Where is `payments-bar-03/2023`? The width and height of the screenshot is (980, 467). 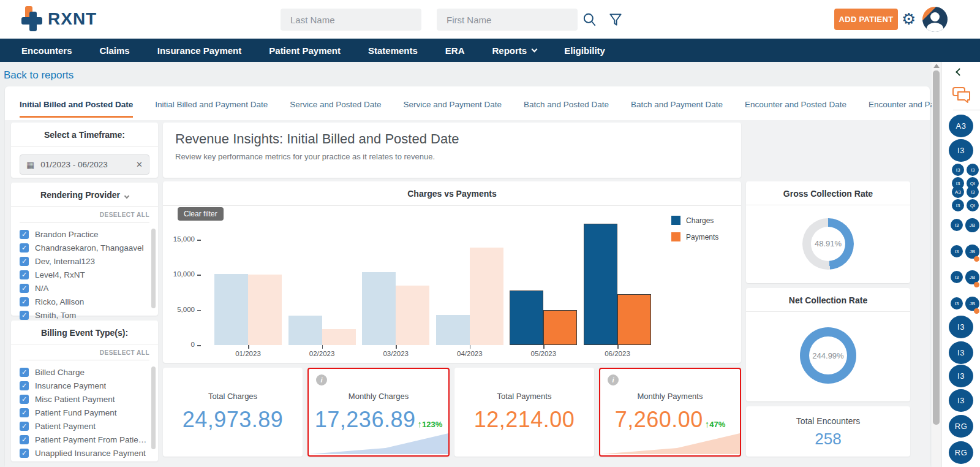
payments-bar-03/2023 is located at coordinates (413, 315).